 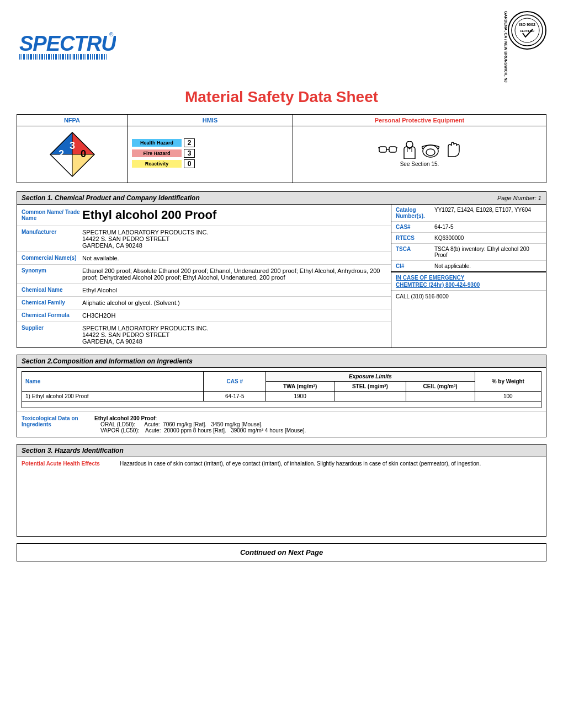 I want to click on hmis-health-row: Health Hazard 2, so click(x=210, y=143).